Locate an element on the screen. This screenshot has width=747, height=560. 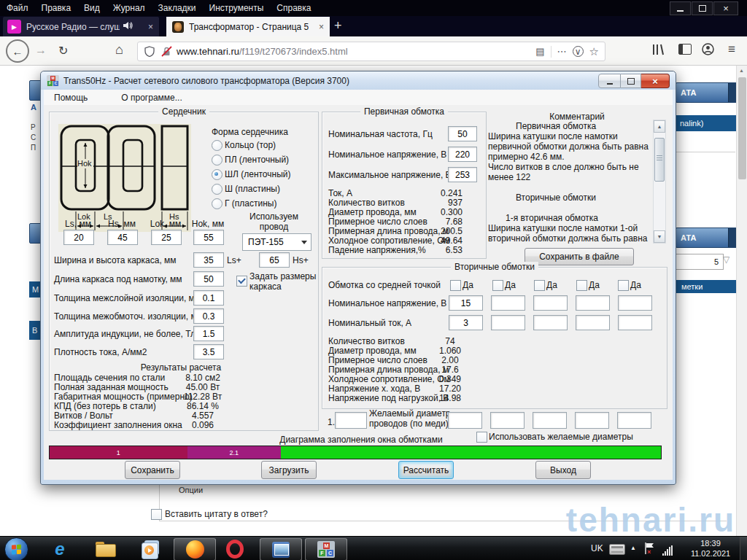
tab-close-icon: × is located at coordinates (150, 27).